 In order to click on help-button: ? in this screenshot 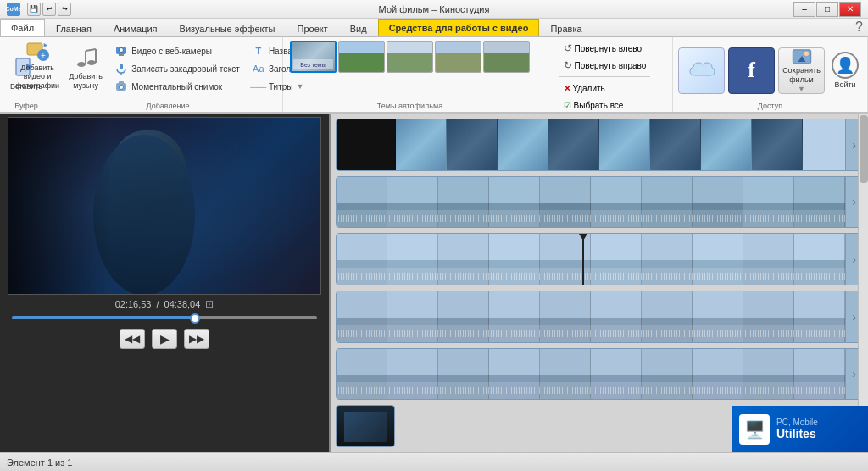, I will do `click(860, 27)`.